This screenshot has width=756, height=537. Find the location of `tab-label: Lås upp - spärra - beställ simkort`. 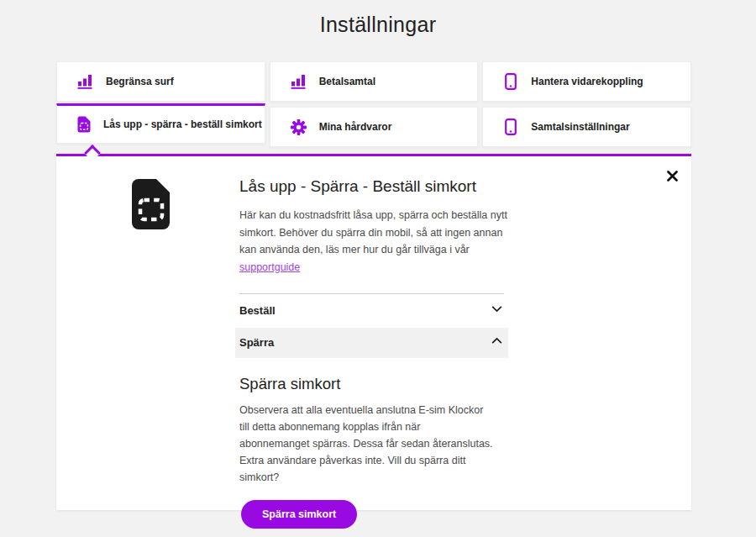

tab-label: Lås upp - spärra - beställ simkort is located at coordinates (183, 124).